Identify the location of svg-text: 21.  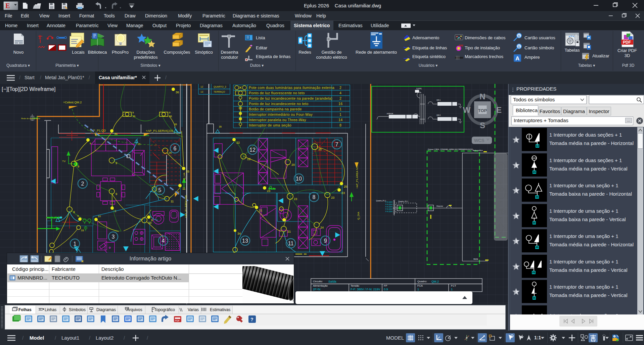
(289, 232).